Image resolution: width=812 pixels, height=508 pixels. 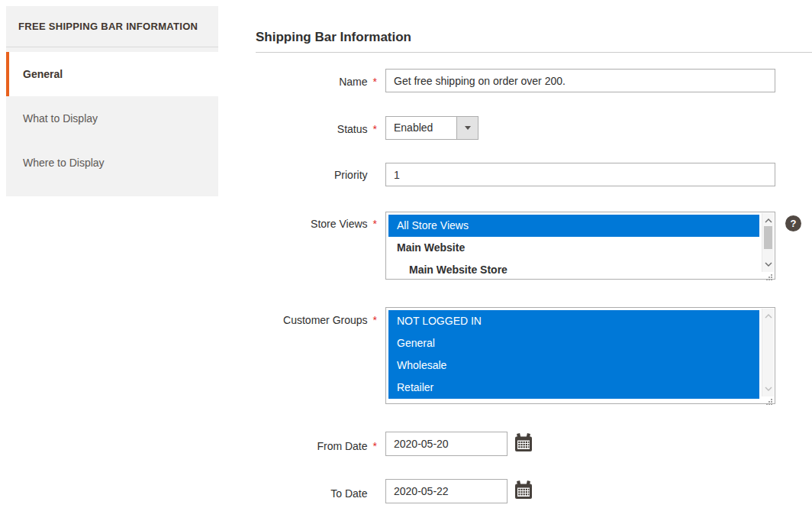 I want to click on option-main-website: Main Website, so click(x=574, y=248).